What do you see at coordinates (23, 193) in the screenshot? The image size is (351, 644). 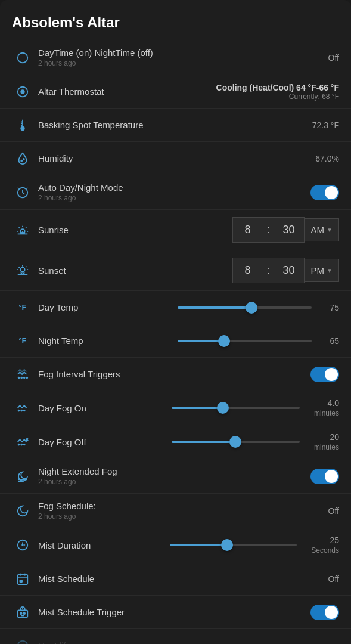 I see `clock-icon` at bounding box center [23, 193].